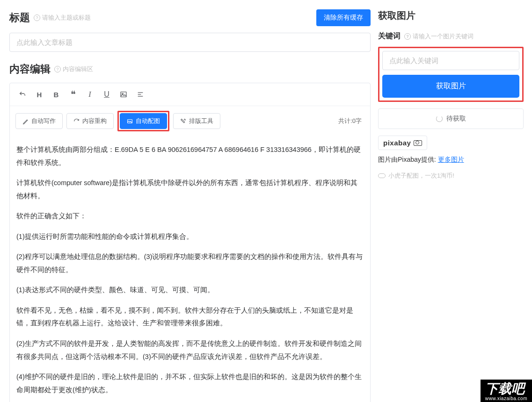 Image resolution: width=532 pixels, height=402 pixels. What do you see at coordinates (451, 74) in the screenshot?
I see `fetch-form-highlight: 获取图片` at bounding box center [451, 74].